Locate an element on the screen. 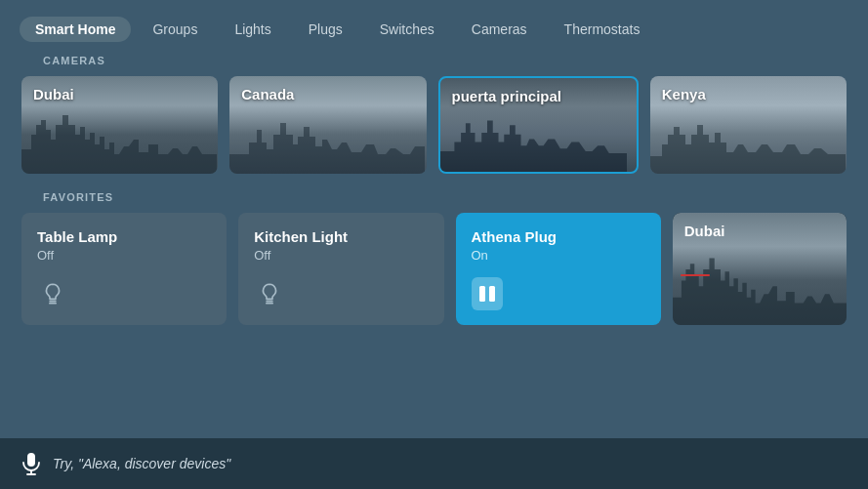  lightbulb-icon is located at coordinates (53, 294).